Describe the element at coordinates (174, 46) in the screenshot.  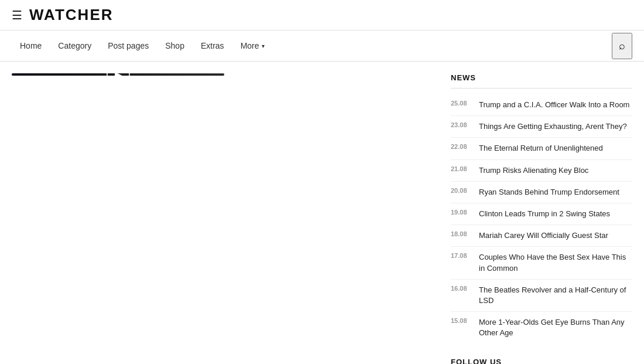
I see `nav-shop: Shop` at that location.